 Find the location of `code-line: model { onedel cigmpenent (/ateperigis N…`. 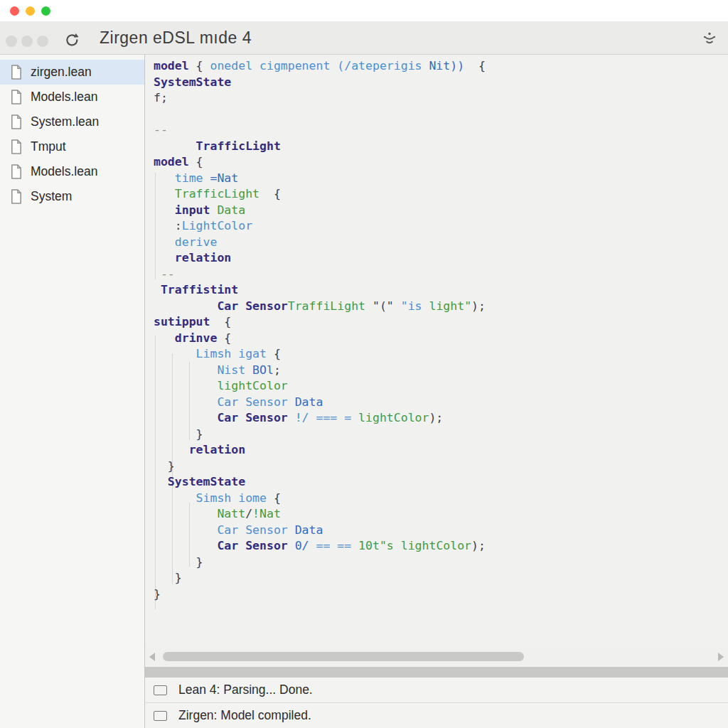

code-line: model { onedel cigmpenent (/ateperigis N… is located at coordinates (320, 67).